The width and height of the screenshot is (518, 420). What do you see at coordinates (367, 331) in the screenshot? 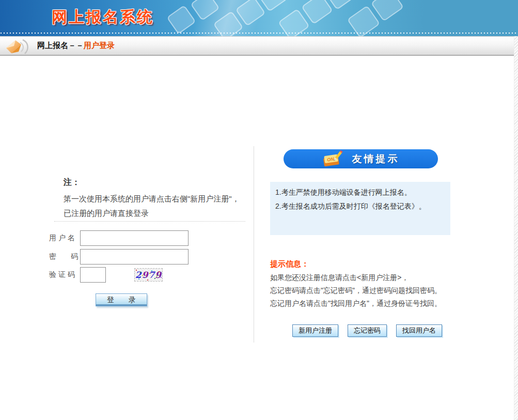
I see `forgot-password-button: 忘记密码` at bounding box center [367, 331].